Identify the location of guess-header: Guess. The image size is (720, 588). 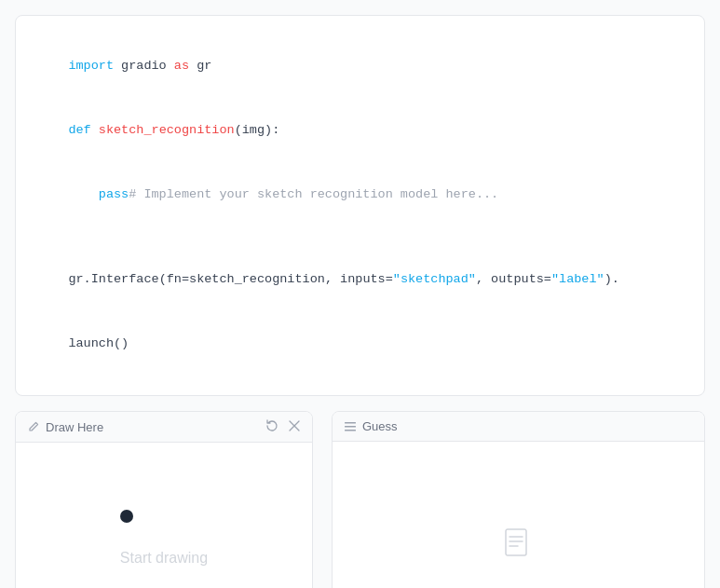
(518, 427).